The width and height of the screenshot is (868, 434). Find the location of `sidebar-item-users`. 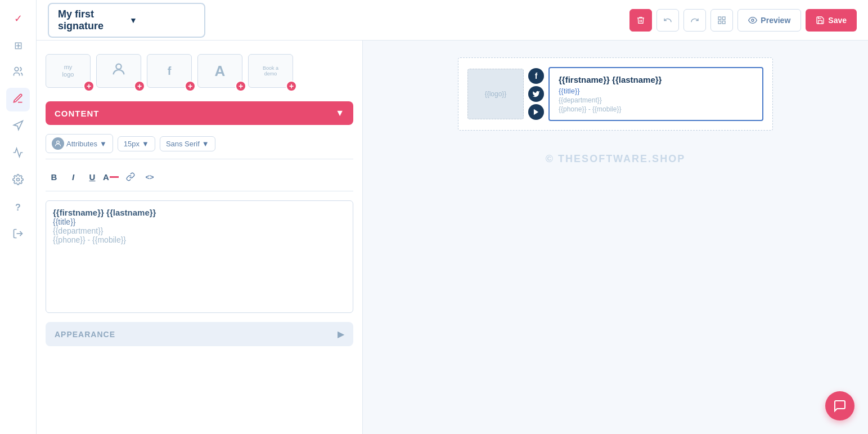

sidebar-item-users is located at coordinates (18, 73).